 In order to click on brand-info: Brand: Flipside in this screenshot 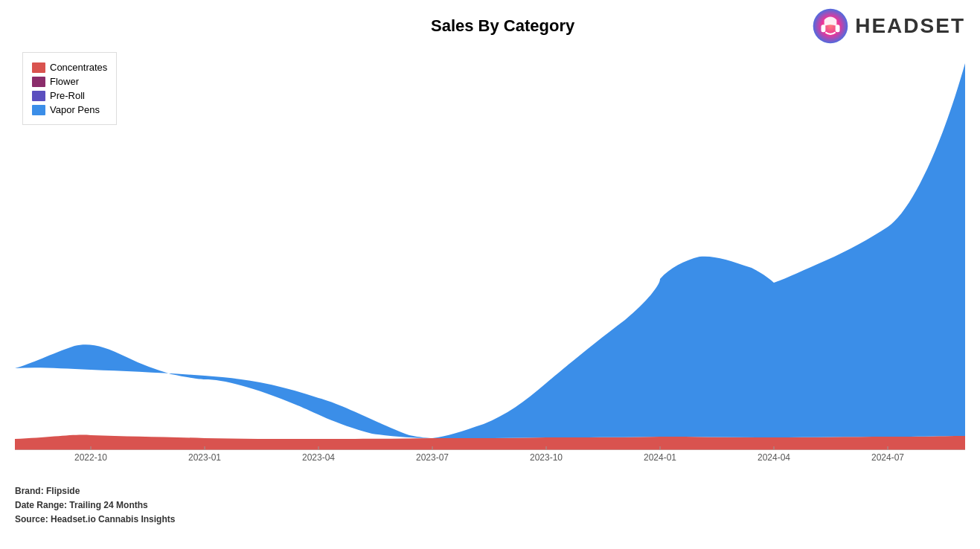, I will do `click(490, 491)`.